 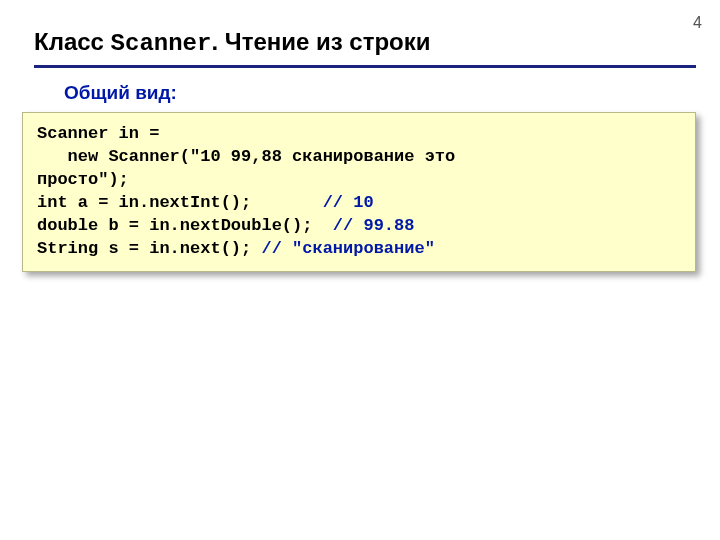 What do you see at coordinates (320, 42) in the screenshot?
I see `title-post: . Чтение из строки` at bounding box center [320, 42].